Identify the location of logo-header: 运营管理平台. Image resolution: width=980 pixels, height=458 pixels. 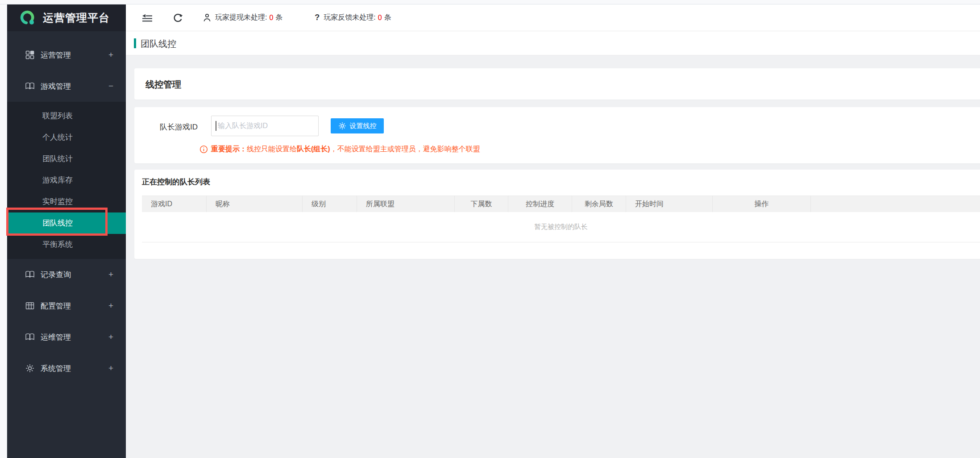
(66, 18).